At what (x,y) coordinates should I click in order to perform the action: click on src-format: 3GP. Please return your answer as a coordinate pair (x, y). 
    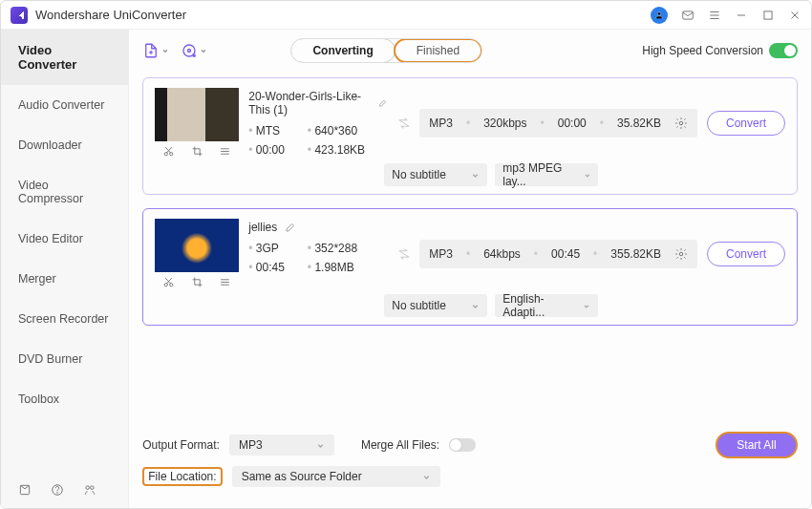
    Looking at the image, I should click on (267, 248).